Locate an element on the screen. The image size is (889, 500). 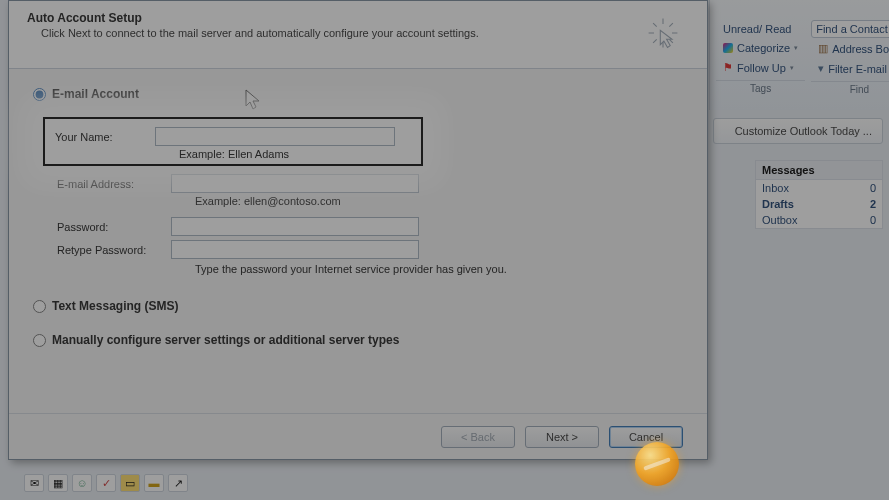
sms-radio is located at coordinates (40, 306).